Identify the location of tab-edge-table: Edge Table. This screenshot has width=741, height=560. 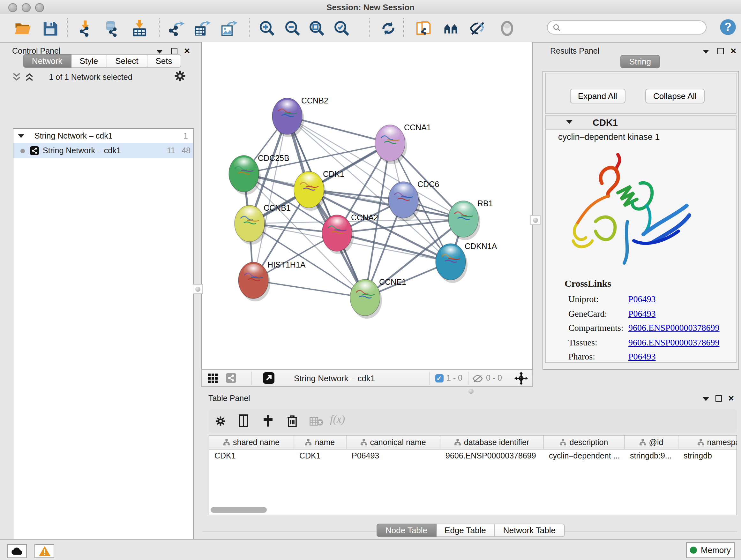
(466, 530).